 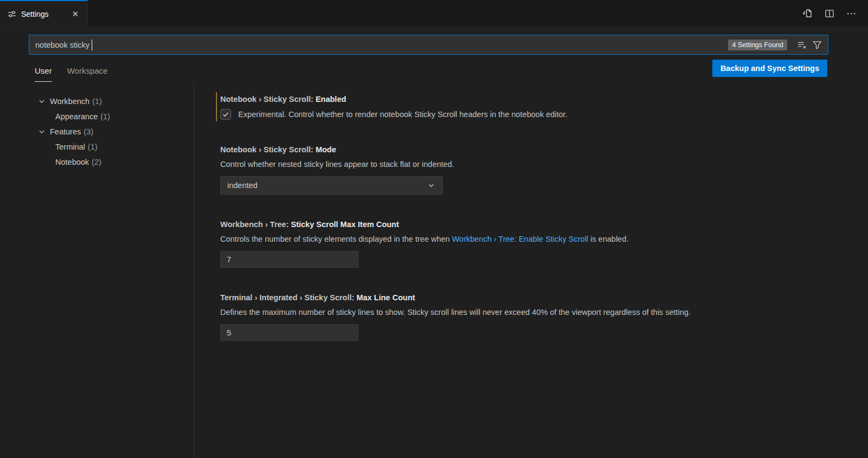 What do you see at coordinates (97, 101) in the screenshot?
I see `toc-item-workbench: Workbench (1)` at bounding box center [97, 101].